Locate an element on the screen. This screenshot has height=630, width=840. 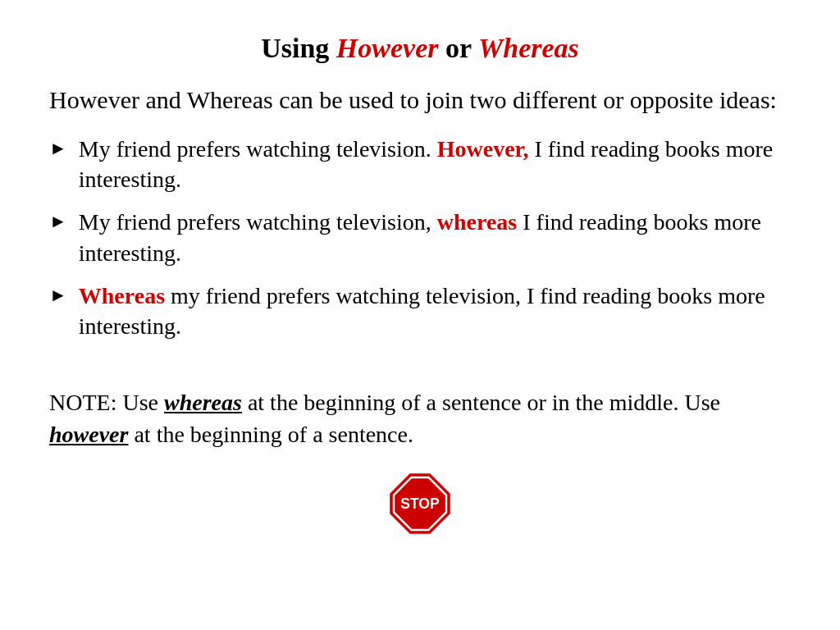
title-however: However is located at coordinates (387, 48).